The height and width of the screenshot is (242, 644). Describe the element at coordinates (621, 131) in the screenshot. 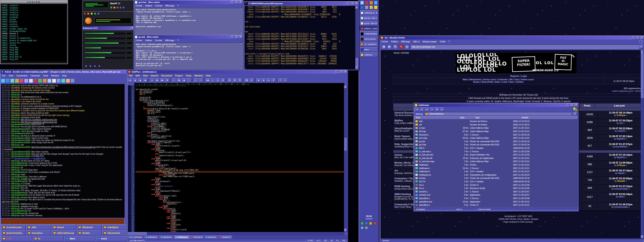

I see `lastpost-user-link: Tyty210` at that location.